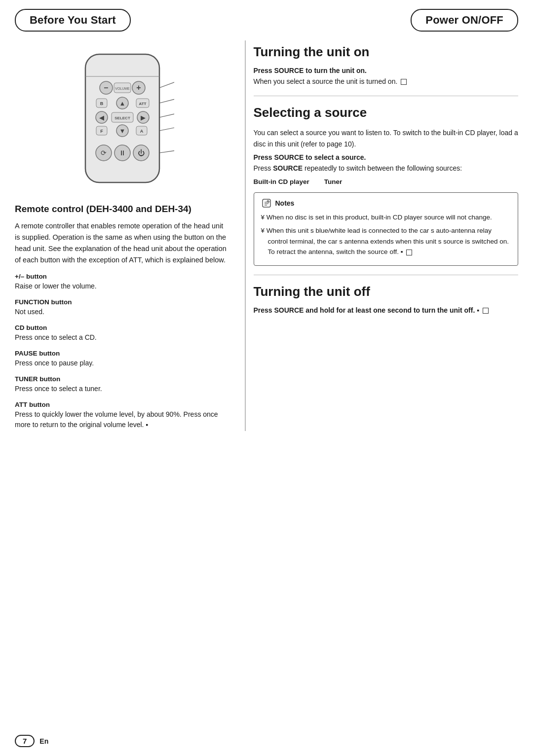  I want to click on remote-control-heading: Remote control (DEH-3400 and DEH-34), so click(122, 209).